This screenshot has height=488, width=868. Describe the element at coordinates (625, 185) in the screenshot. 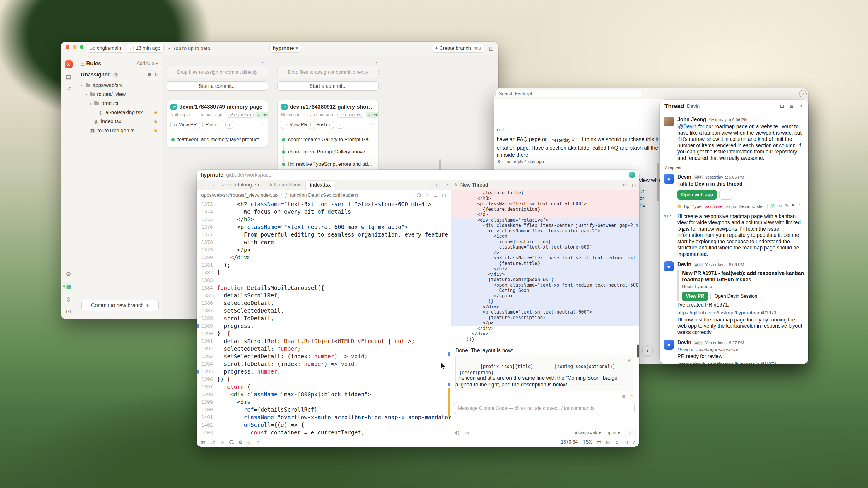

I see `panel-history-icon: ↺` at that location.